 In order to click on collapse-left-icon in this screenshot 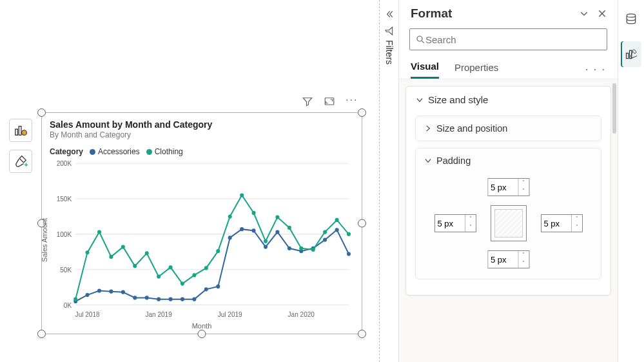, I will do `click(389, 14)`.